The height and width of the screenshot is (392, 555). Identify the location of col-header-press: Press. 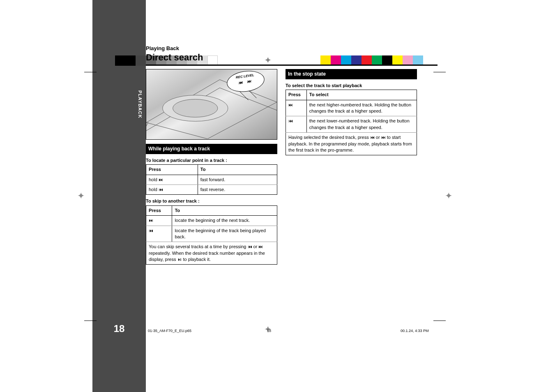
(172, 170).